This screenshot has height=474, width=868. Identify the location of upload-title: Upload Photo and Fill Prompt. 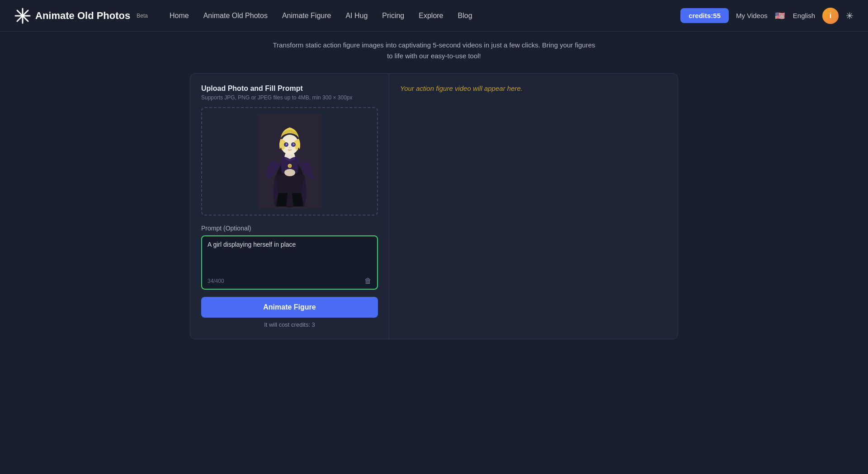
(289, 89).